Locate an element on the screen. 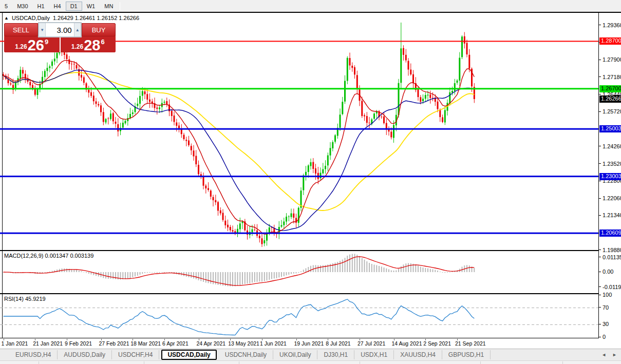 The height and width of the screenshot is (364, 621). timeframe-button-w1: W1 is located at coordinates (91, 6).